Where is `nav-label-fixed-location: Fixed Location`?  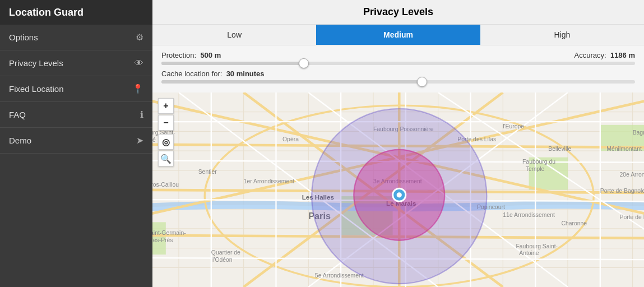
nav-label-fixed-location: Fixed Location is located at coordinates (36, 89).